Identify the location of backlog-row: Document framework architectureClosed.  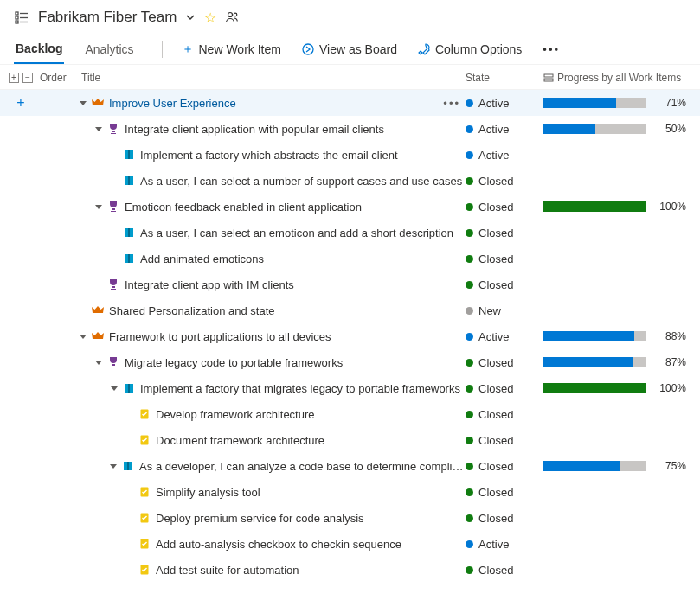
(350, 440).